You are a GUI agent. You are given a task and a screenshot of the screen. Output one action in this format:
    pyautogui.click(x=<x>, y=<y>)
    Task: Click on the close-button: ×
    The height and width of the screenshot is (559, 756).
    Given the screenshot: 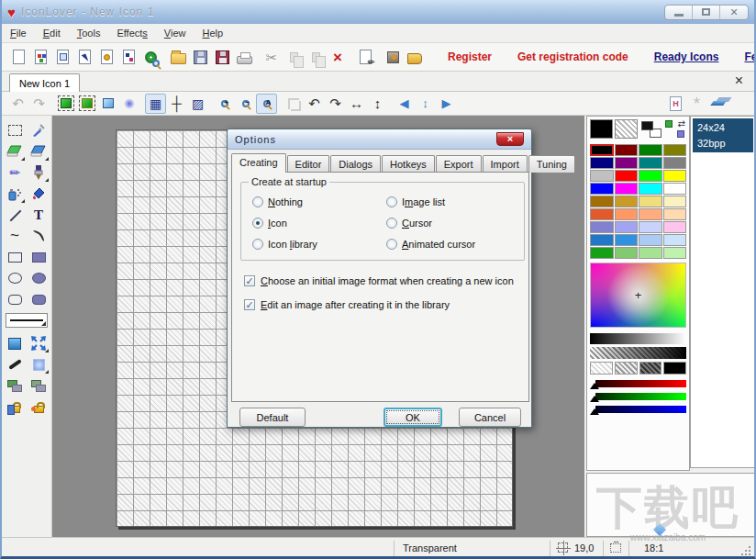 What is the action you would take?
    pyautogui.click(x=734, y=13)
    